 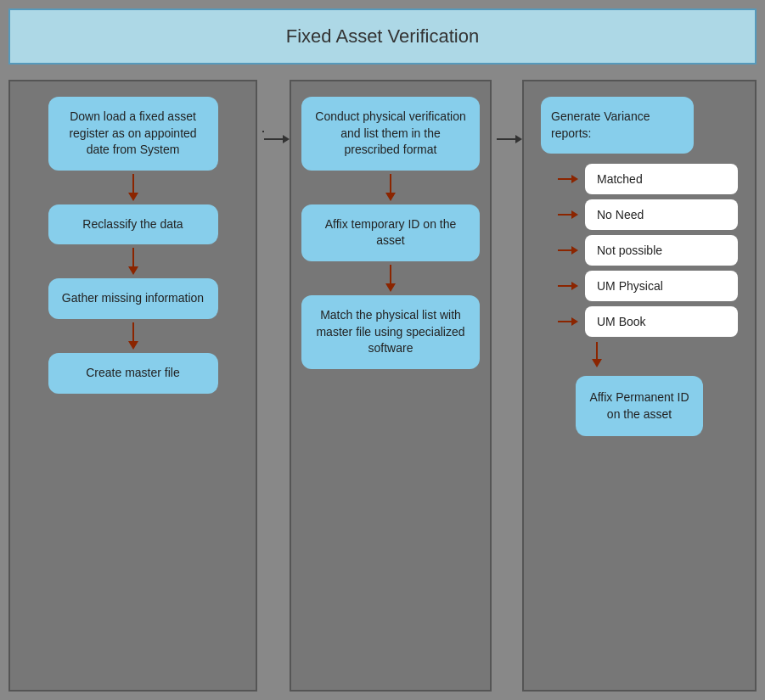 What do you see at coordinates (648, 322) in the screenshot?
I see `option-row-umbook: UM Book` at bounding box center [648, 322].